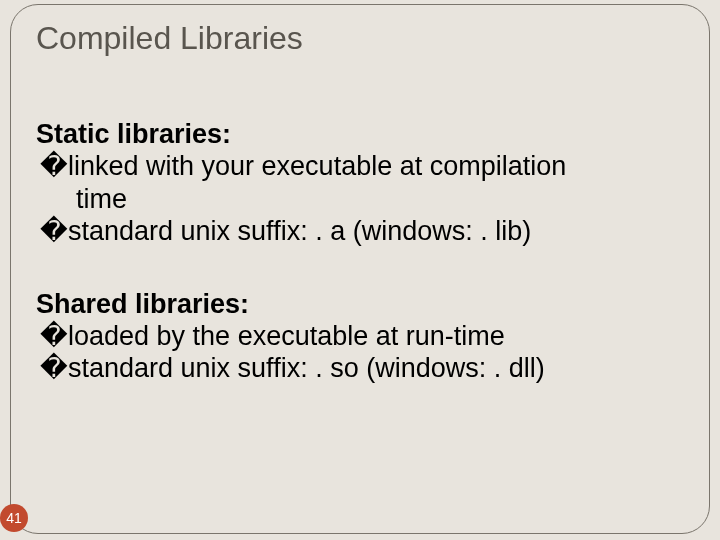  Describe the element at coordinates (317, 166) in the screenshot. I see `bullet-text: linked with your executable at compilati…` at that location.